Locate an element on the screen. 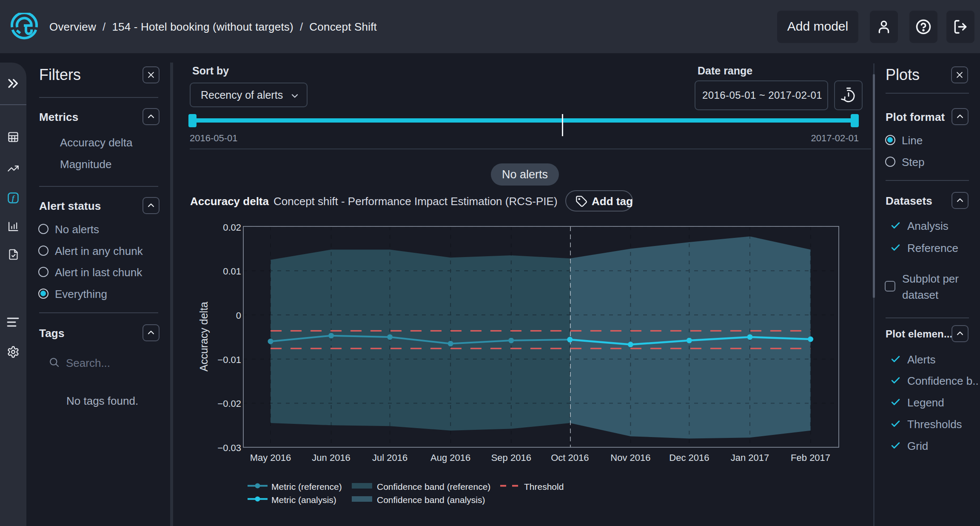  svg-text: Threshold is located at coordinates (544, 487).